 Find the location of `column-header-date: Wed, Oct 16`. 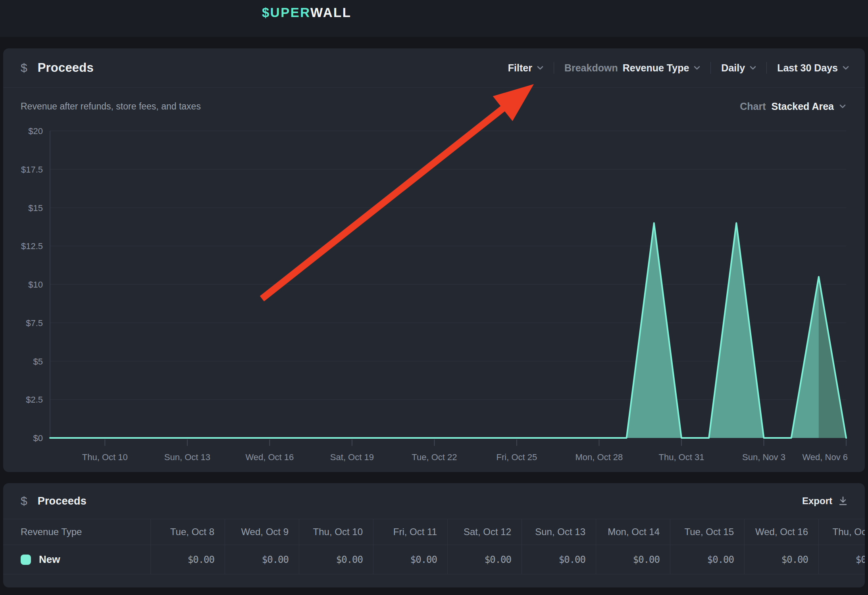

column-header-date: Wed, Oct 16 is located at coordinates (781, 532).